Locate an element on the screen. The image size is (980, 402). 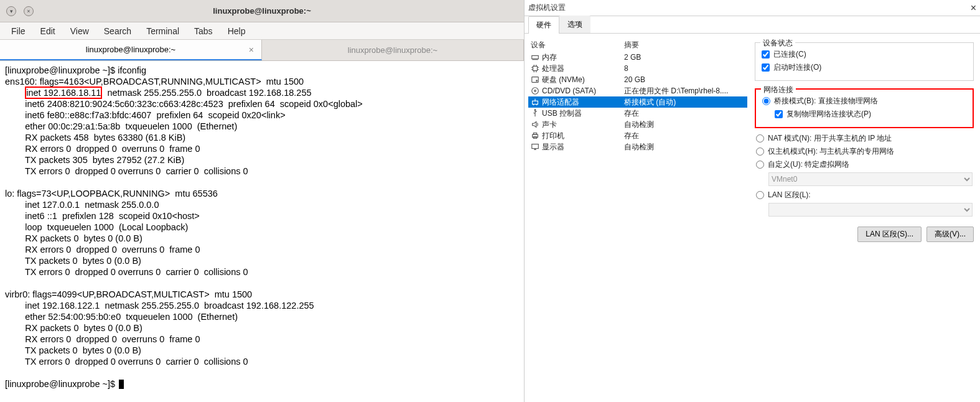
device-name: 声卡 is located at coordinates (549, 124).